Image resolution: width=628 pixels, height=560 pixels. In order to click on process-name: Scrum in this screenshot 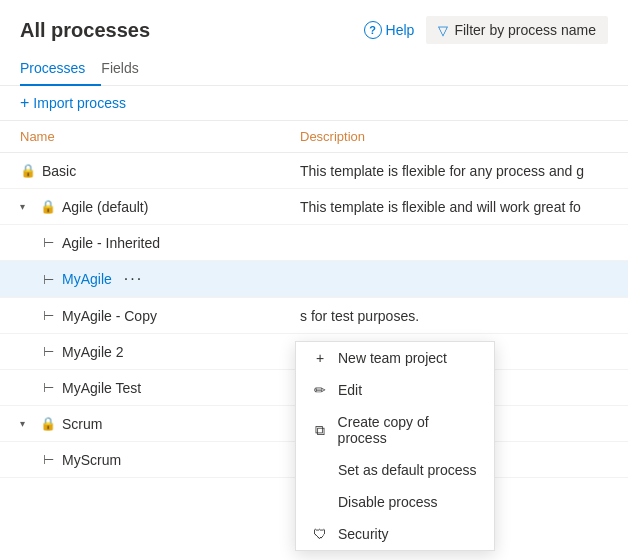, I will do `click(82, 424)`.